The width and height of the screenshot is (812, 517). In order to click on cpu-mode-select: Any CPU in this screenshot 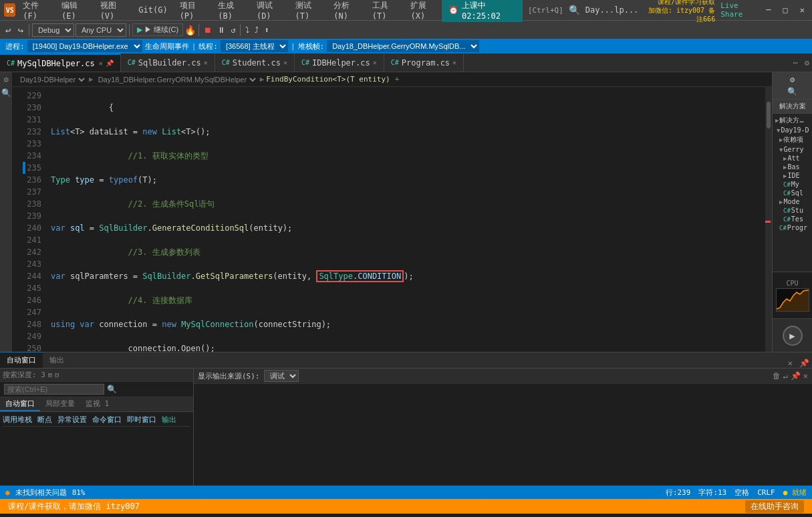, I will do `click(101, 30)`.